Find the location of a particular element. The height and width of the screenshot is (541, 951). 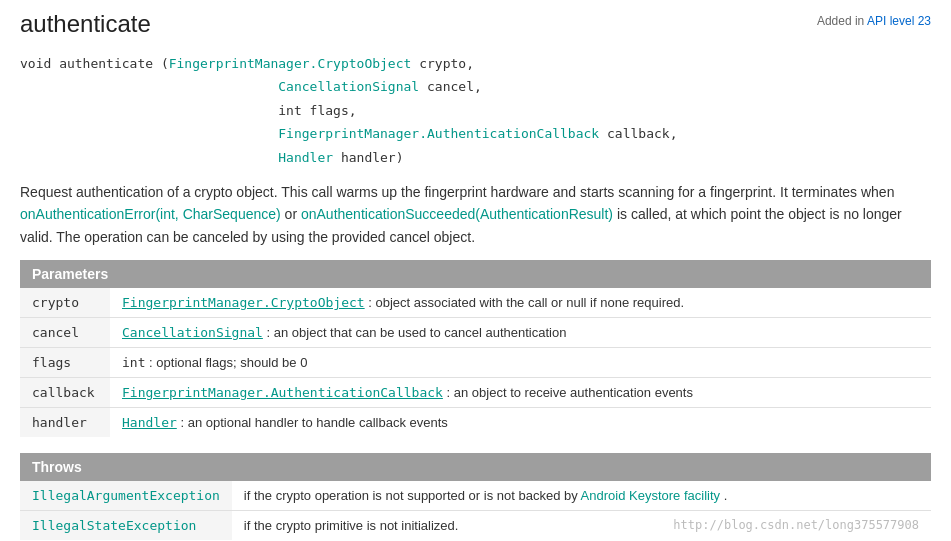

auth-callback-type-link: FingerprintManager.AuthenticationCallbac… is located at coordinates (438, 134).